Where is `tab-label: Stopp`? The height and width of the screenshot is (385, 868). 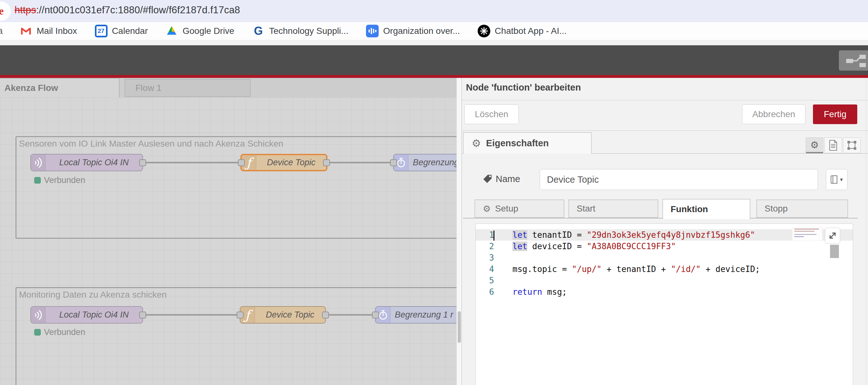 tab-label: Stopp is located at coordinates (776, 209).